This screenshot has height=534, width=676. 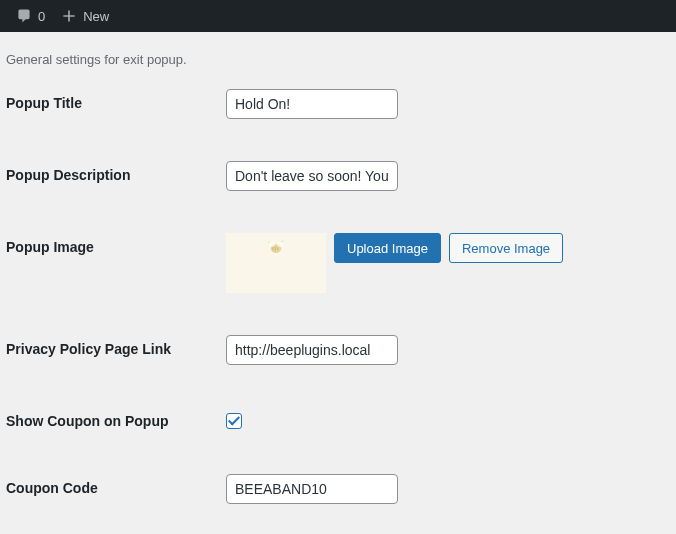 What do you see at coordinates (312, 176) in the screenshot?
I see `input-popup-description` at bounding box center [312, 176].